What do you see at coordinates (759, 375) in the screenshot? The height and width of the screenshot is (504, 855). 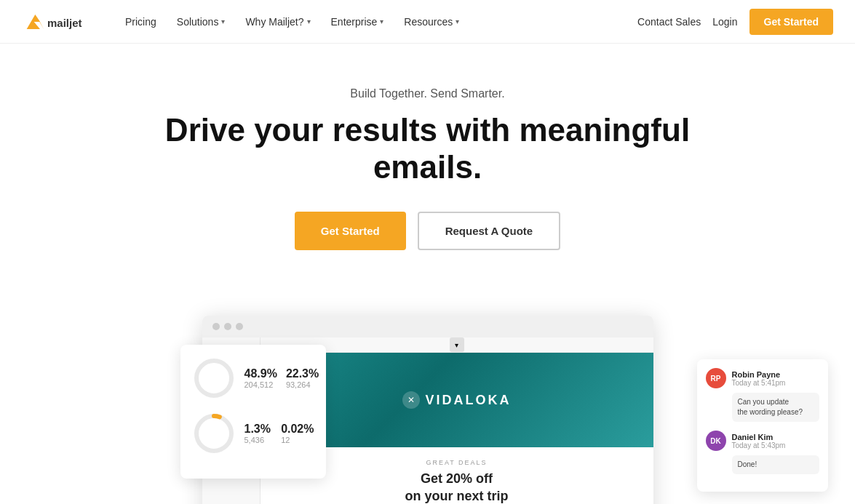 I see `chat-user1-name: Robin Payne` at bounding box center [759, 375].